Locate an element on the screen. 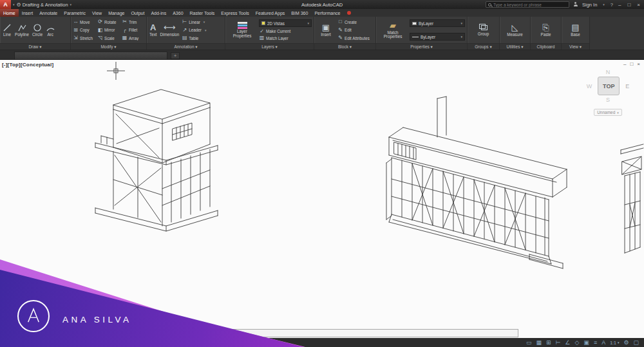  panel-block: ▣ Insert □Create ✎Edit ✎Edit Attributes … is located at coordinates (345, 33).